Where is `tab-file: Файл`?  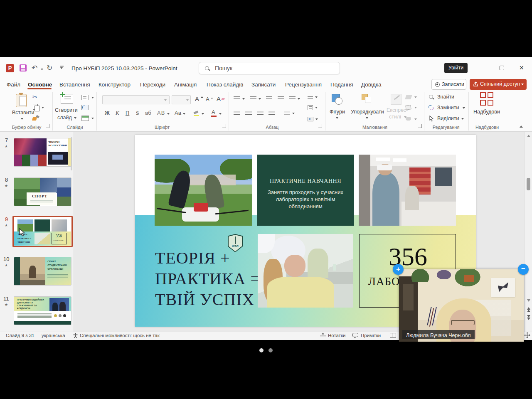 tab-file: Файл is located at coordinates (13, 85).